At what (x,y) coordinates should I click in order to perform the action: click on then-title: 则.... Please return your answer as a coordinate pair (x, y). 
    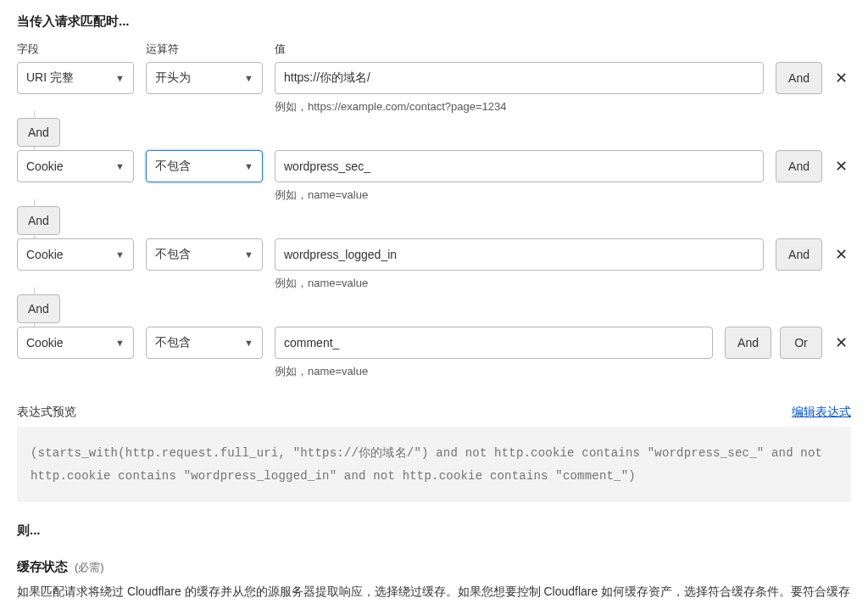
    Looking at the image, I should click on (434, 531).